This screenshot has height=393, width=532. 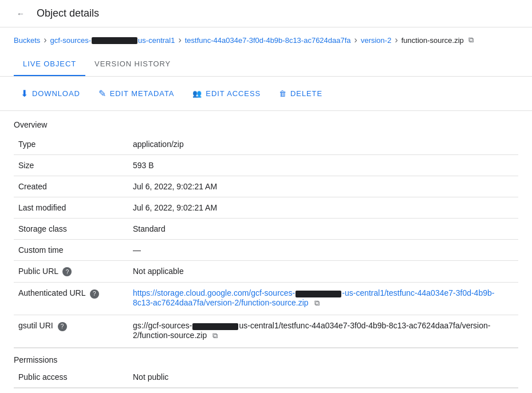 I want to click on copy-gsutil-uri-icon: ⧉, so click(x=215, y=336).